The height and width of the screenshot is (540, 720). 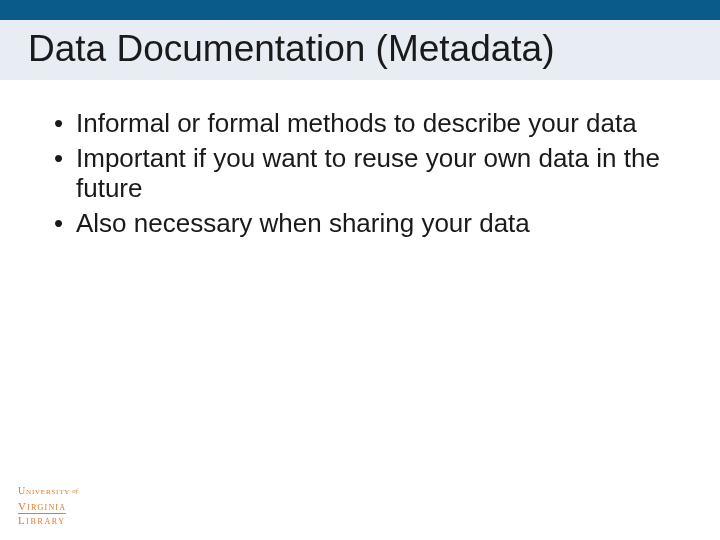 What do you see at coordinates (48, 520) in the screenshot?
I see `logo-line-library: Library` at bounding box center [48, 520].